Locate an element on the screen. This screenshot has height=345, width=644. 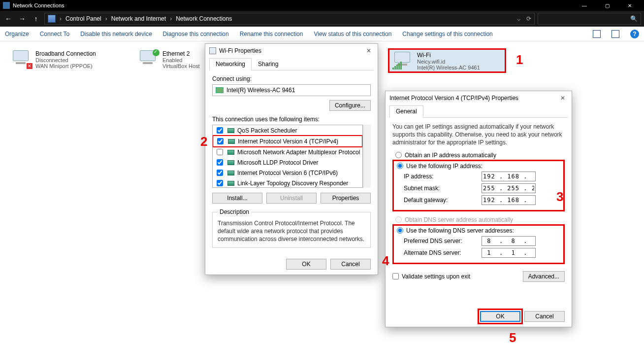
checkbox-input is located at coordinates (396, 276).